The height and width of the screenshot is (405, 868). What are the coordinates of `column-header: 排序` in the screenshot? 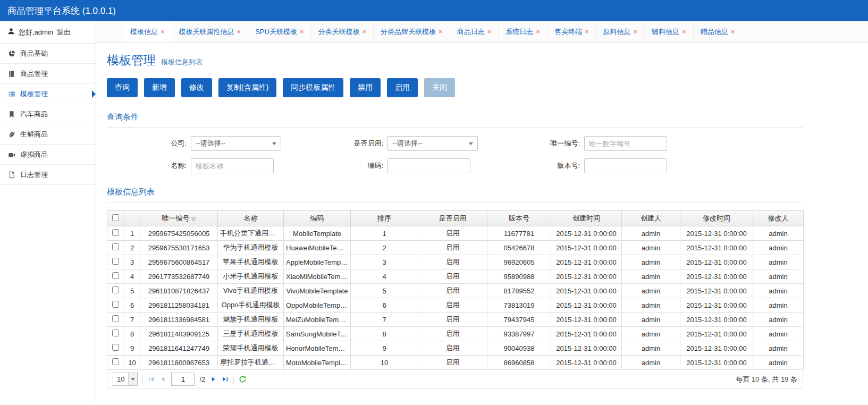 It's located at (385, 218).